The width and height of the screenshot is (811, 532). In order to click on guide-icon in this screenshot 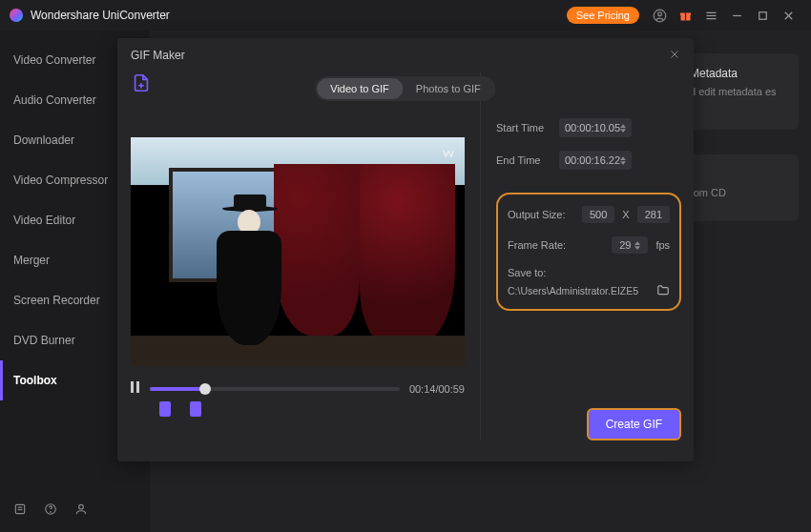, I will do `click(20, 511)`.